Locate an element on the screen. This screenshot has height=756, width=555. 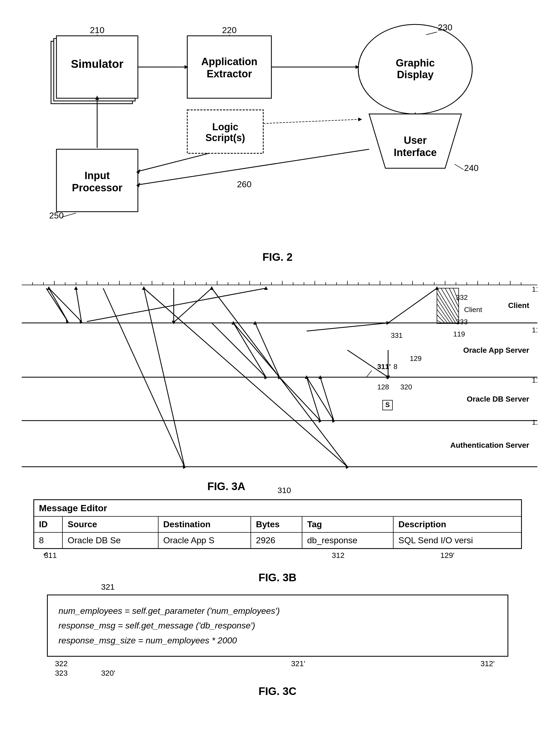
svg-text: 240 is located at coordinates (471, 168).